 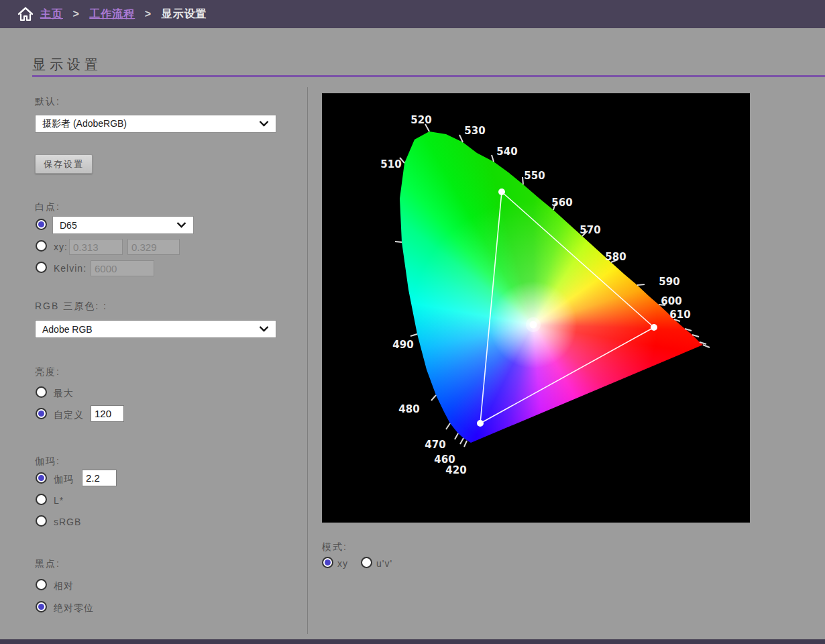 I want to click on svg-text: 590, so click(x=669, y=282).